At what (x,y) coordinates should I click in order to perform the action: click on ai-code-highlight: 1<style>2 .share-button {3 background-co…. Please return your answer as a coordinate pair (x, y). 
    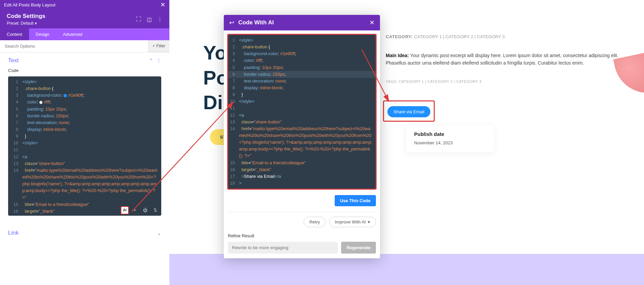
    Looking at the image, I should click on (302, 112).